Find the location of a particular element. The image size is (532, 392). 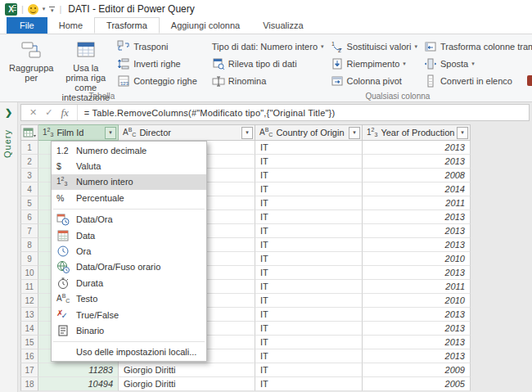

ribbon-button-rinomina: Rinomina is located at coordinates (268, 81).